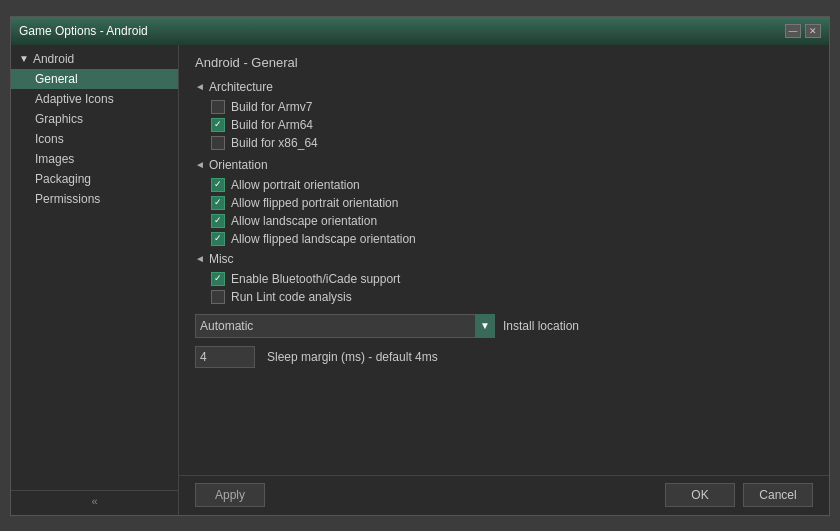 This screenshot has height=531, width=840. What do you see at coordinates (504, 326) in the screenshot?
I see `install-location-row: Automatic ▼ Install location` at bounding box center [504, 326].